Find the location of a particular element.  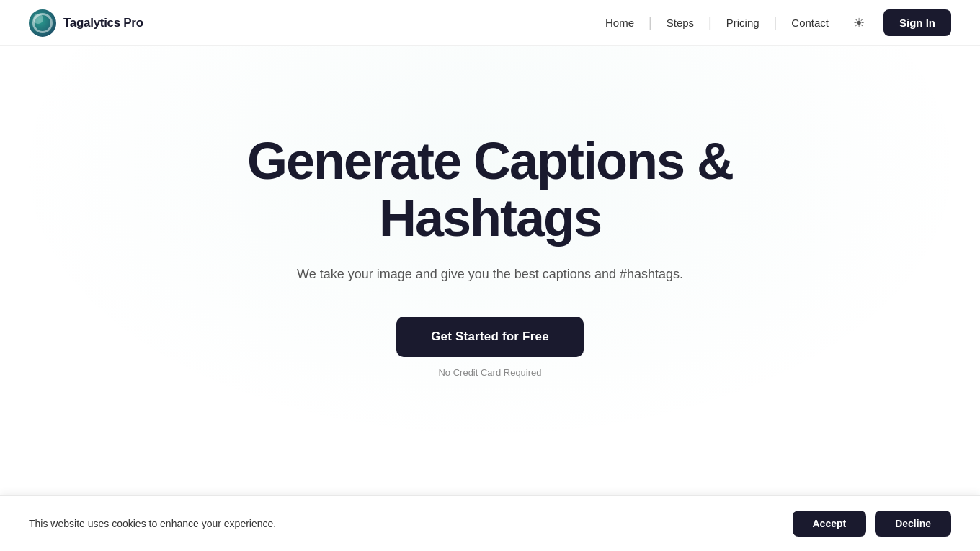

navbar: Tagalytics Pro Home | Steps | Pricing | … is located at coordinates (490, 23).